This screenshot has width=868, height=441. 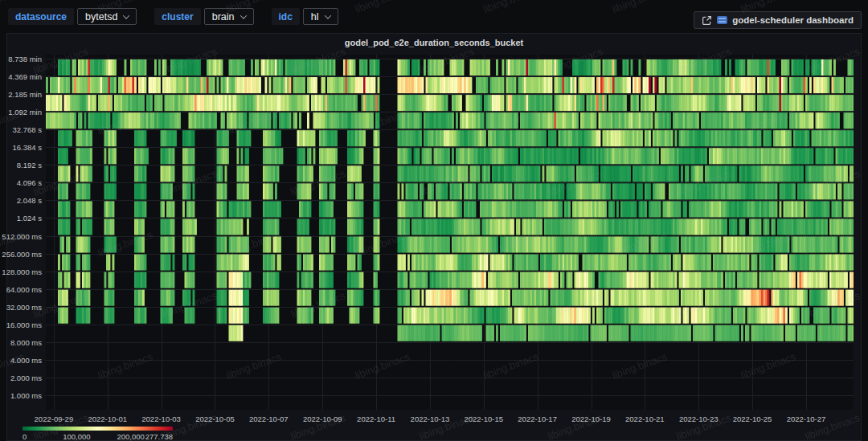 I want to click on y-axis-label: 128.000 ms, so click(x=21, y=272).